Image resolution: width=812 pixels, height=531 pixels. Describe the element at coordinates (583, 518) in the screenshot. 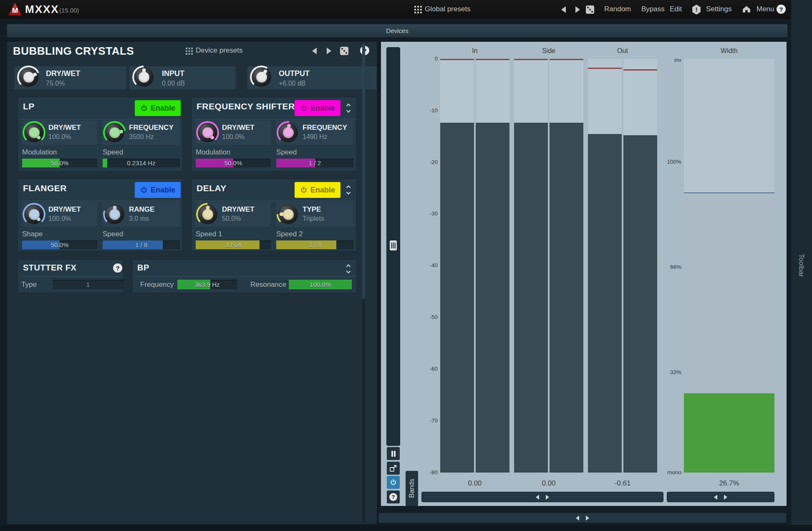

I see `bottom-scrollbar` at that location.